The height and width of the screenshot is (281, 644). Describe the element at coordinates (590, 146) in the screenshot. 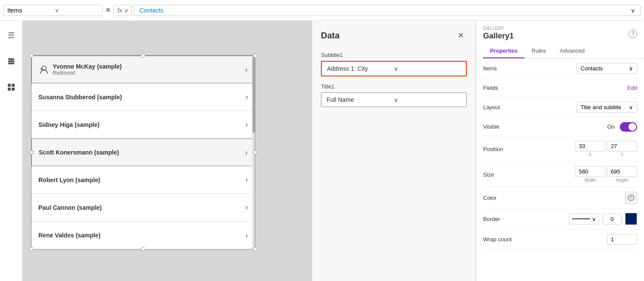

I see `position-x-input` at that location.